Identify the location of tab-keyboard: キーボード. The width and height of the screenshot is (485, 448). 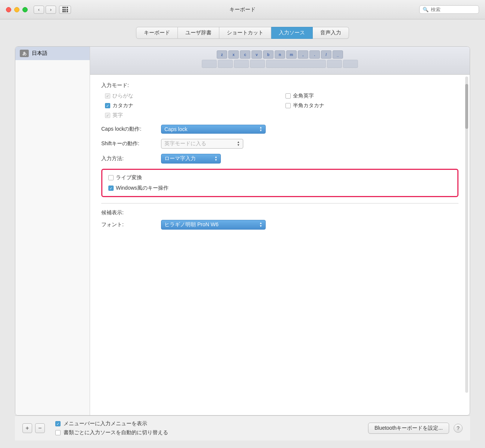
(157, 33).